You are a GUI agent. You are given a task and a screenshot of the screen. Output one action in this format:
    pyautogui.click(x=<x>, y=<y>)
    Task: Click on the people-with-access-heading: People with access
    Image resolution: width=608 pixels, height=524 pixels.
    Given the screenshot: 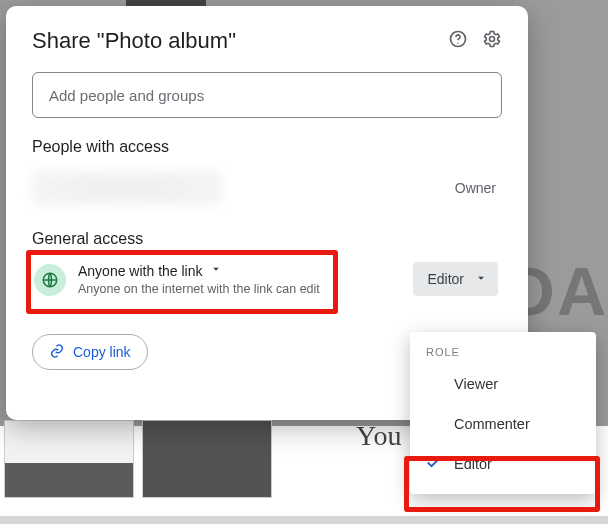 What is the action you would take?
    pyautogui.click(x=267, y=147)
    